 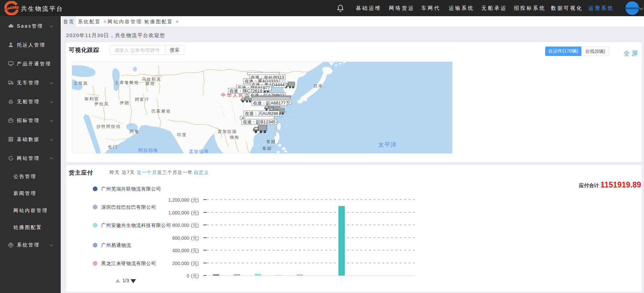 I want to click on svg-text: 阿曼, so click(x=134, y=131).